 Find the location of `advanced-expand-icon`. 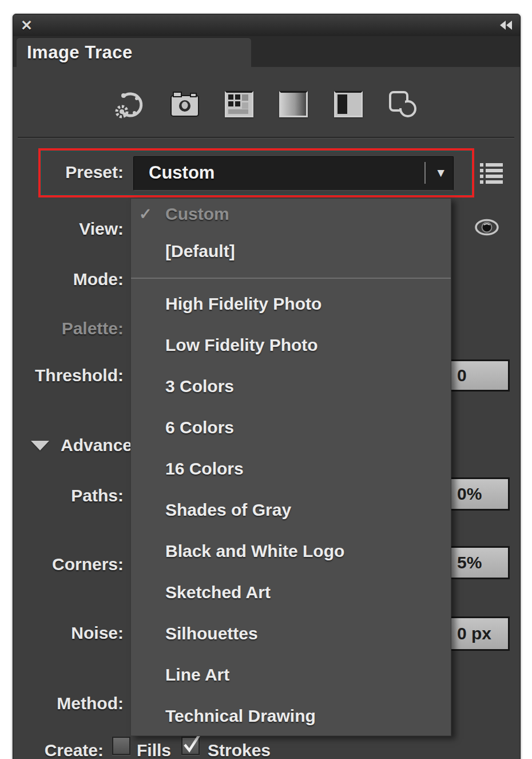

advanced-expand-icon is located at coordinates (40, 445).